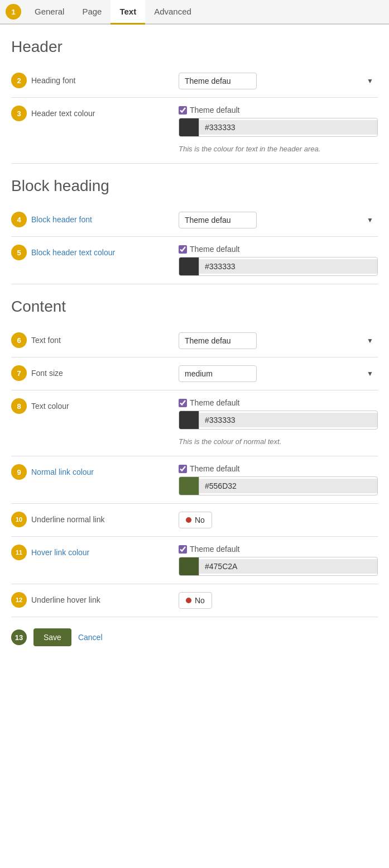  What do you see at coordinates (218, 81) in the screenshot?
I see `heading-font-select: Theme defau Arial Verdana Georgia` at bounding box center [218, 81].